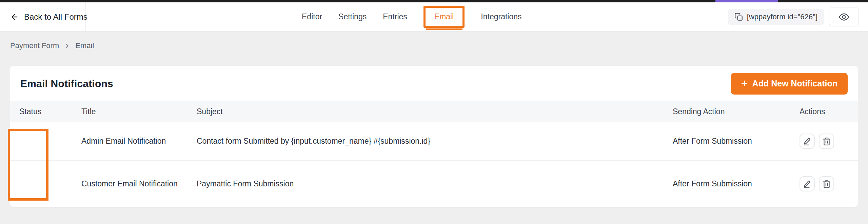 The height and width of the screenshot is (224, 868). I want to click on column-title: Title, so click(139, 112).